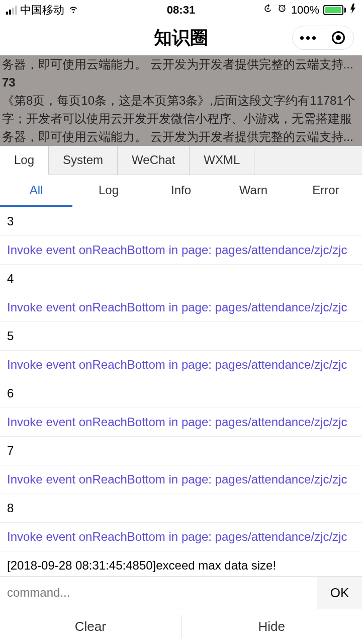 The height and width of the screenshot is (644, 362). Describe the element at coordinates (181, 38) in the screenshot. I see `page-title: 知识圈` at that location.